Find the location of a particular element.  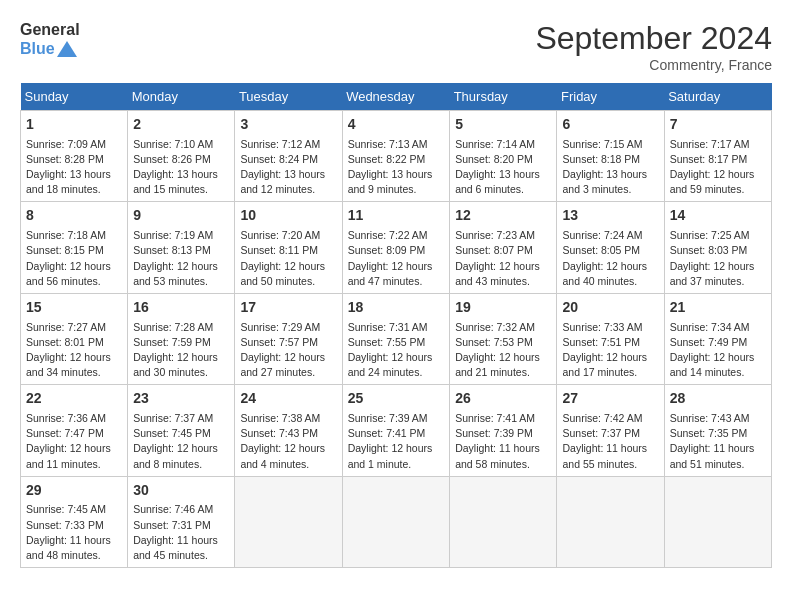

day-number: 28 is located at coordinates (718, 399).